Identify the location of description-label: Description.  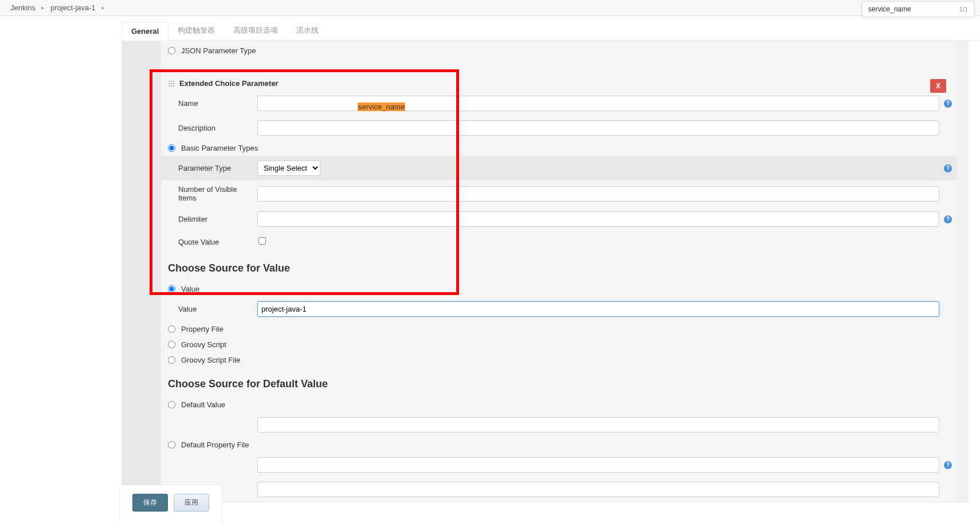
(218, 128).